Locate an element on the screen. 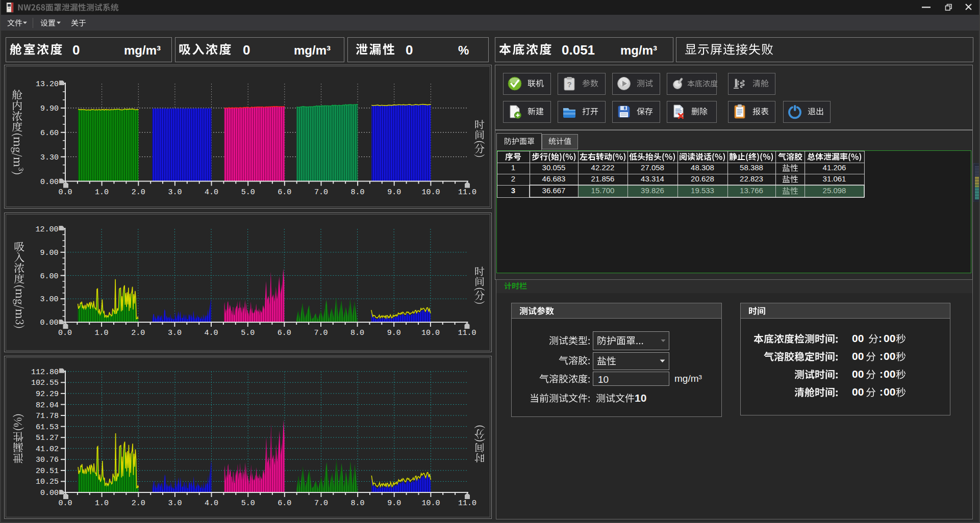 This screenshot has height=523, width=980. svg-text: 41.02 is located at coordinates (47, 450).